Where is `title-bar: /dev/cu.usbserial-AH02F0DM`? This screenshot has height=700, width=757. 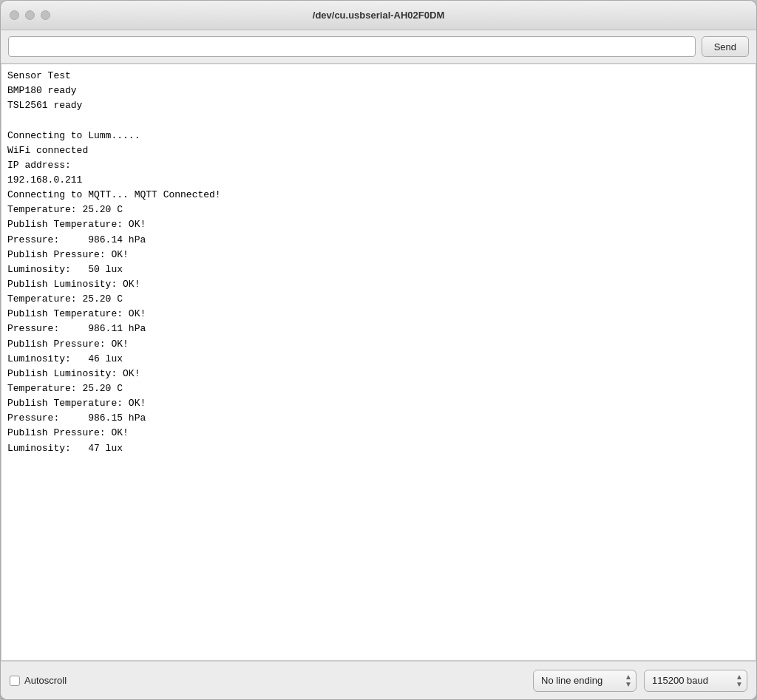
title-bar: /dev/cu.usbserial-AH02F0DM is located at coordinates (378, 16).